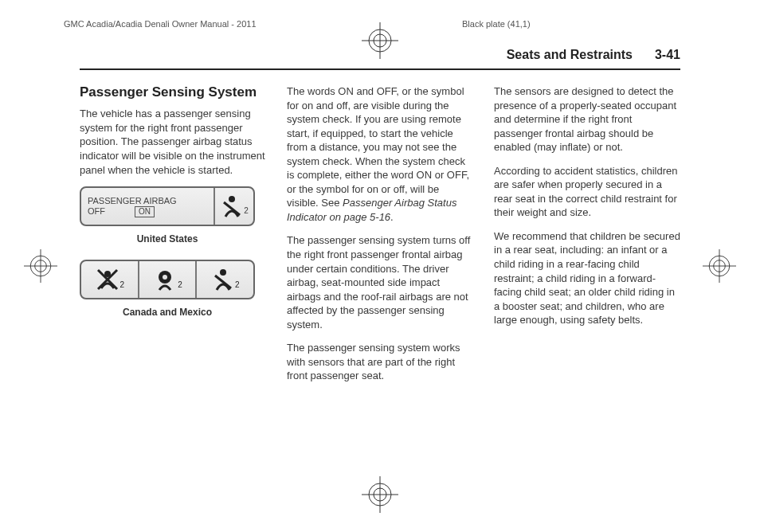 This screenshot has height=532, width=760. What do you see at coordinates (167, 206) in the screenshot?
I see `figure-us-indicator: PASSENGER AIRBAG OFF ON 2` at bounding box center [167, 206].